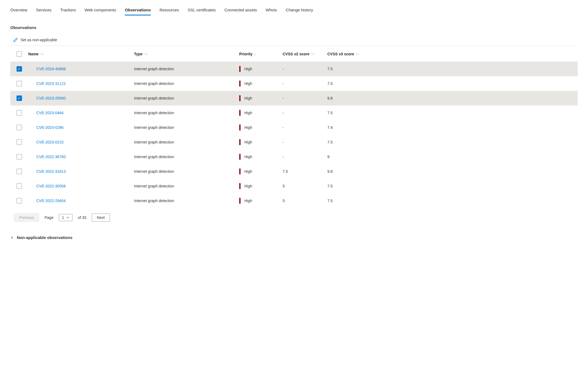 The height and width of the screenshot is (389, 588). Describe the element at coordinates (349, 127) in the screenshot. I see `cvss3-cell: 7.4` at that location.